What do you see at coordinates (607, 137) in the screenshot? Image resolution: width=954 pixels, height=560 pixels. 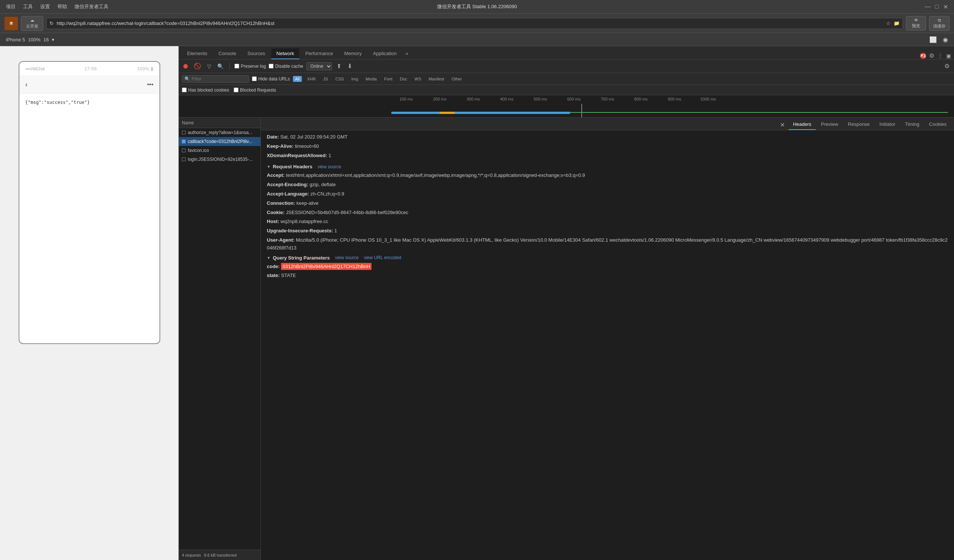 I see `response-date-row: Date: Sat, 02 Jul 2022 09:54:20 GMT` at bounding box center [607, 137].